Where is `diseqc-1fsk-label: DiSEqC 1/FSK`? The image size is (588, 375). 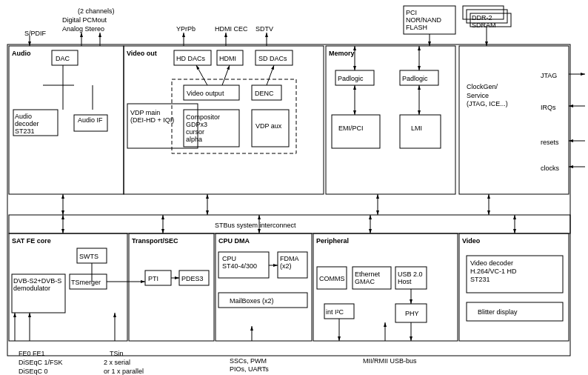
diseqc-1fsk-label: DiSEqC 1/FSK is located at coordinates (41, 362).